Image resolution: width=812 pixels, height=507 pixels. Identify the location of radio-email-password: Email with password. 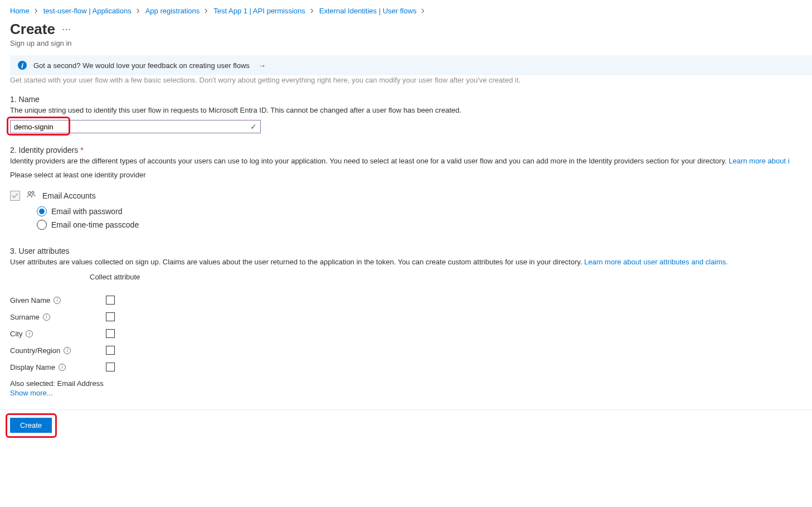
(425, 211).